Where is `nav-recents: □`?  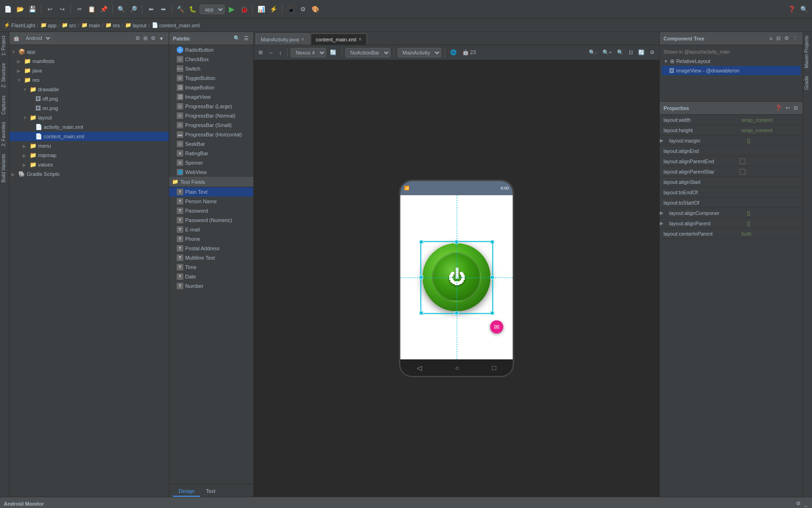
nav-recents: □ is located at coordinates (494, 368).